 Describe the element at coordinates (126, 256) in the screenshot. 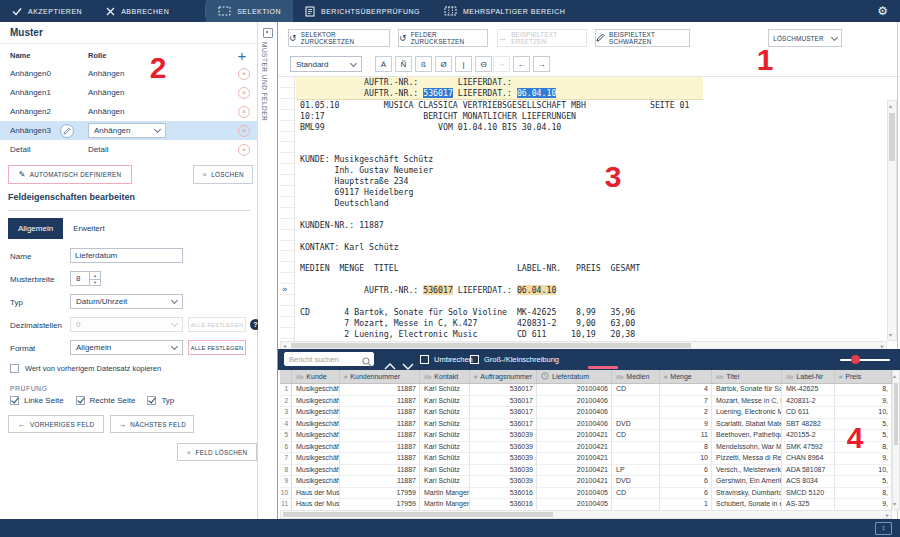

I see `field-name-input` at that location.